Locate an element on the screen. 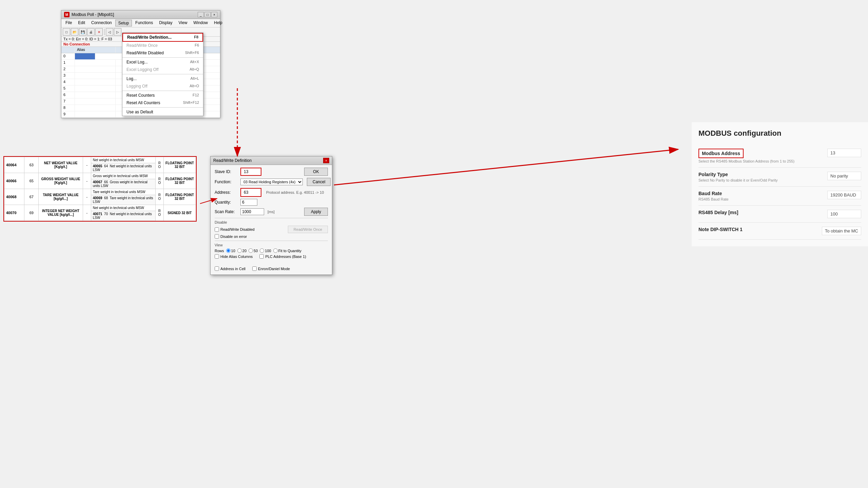 Image resolution: width=868 pixels, height=488 pixels. quantity-input is located at coordinates (249, 202).